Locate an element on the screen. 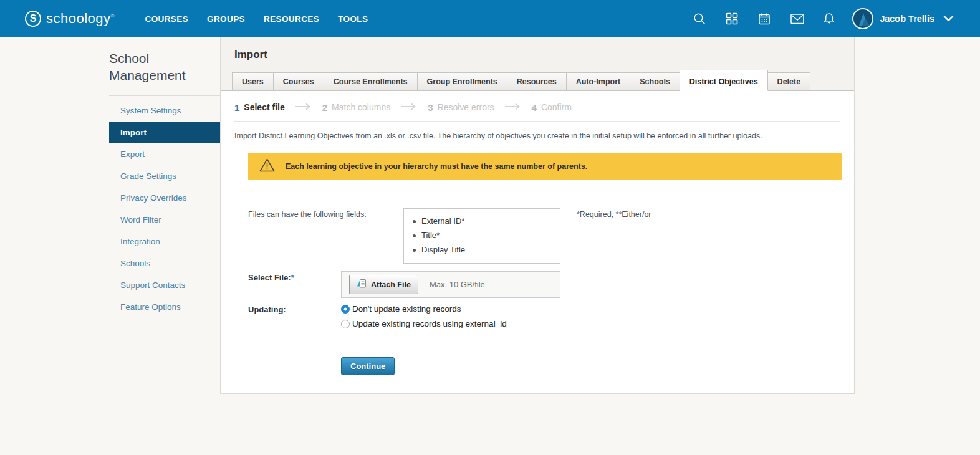 This screenshot has height=455, width=980. step-label: Resolve errors is located at coordinates (466, 107).